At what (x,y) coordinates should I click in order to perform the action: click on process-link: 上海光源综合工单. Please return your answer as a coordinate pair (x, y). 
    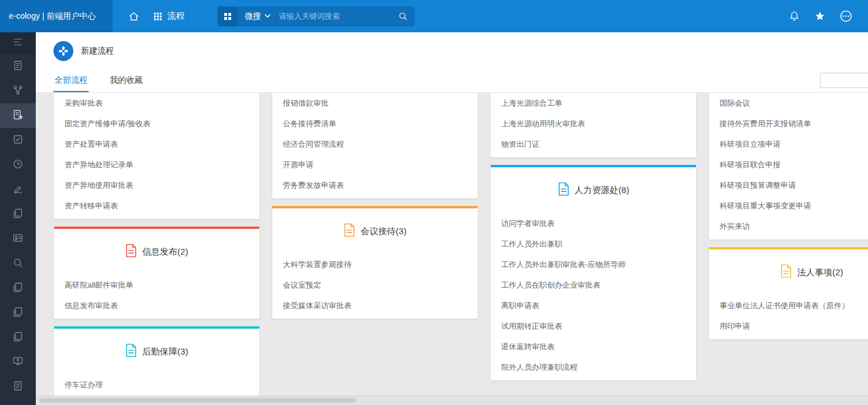
    Looking at the image, I should click on (593, 103).